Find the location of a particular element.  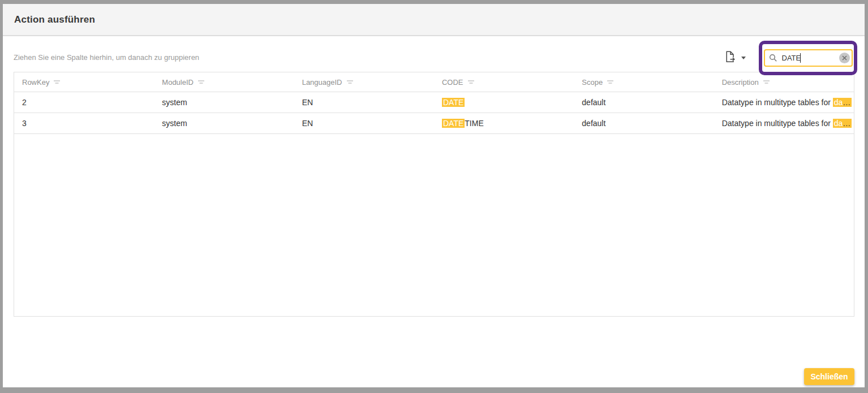

cell-rowkey: 2 is located at coordinates (84, 102).